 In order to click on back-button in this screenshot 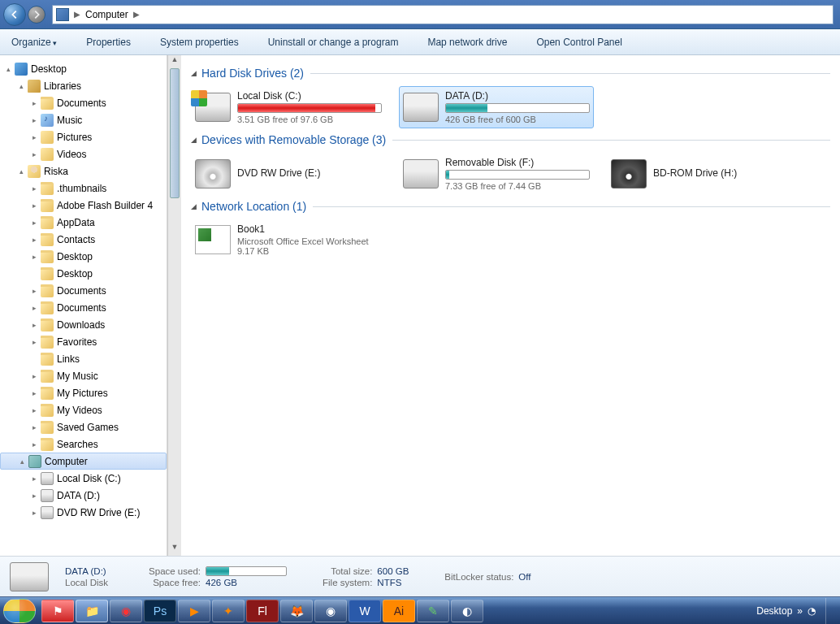, I will do `click(15, 15)`.